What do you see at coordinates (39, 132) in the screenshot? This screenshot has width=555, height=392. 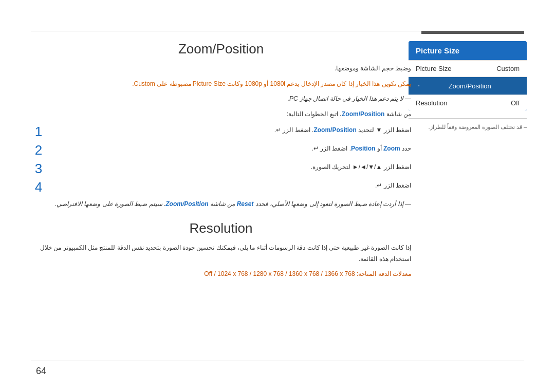 I see `step-1-number: 1` at bounding box center [39, 132].